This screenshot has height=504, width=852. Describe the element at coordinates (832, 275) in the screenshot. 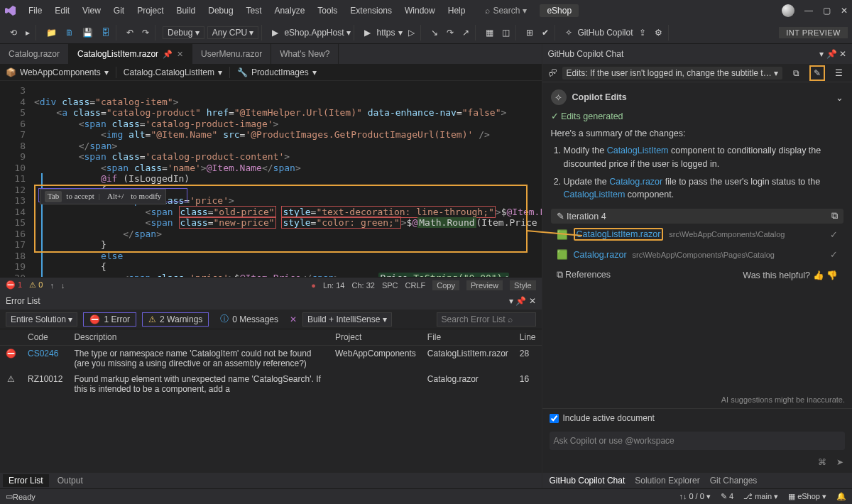

I see `thumbs-down-icon: 👎` at that location.